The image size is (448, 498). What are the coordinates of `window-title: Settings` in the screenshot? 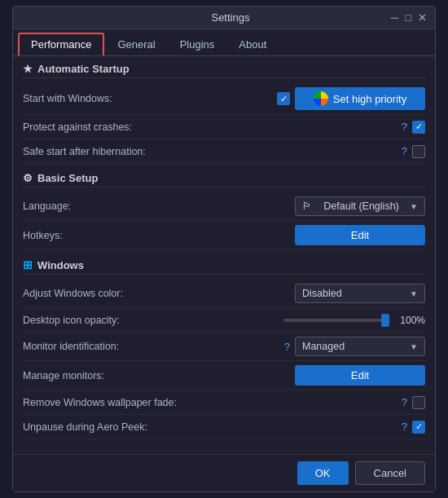 It's located at (231, 18).